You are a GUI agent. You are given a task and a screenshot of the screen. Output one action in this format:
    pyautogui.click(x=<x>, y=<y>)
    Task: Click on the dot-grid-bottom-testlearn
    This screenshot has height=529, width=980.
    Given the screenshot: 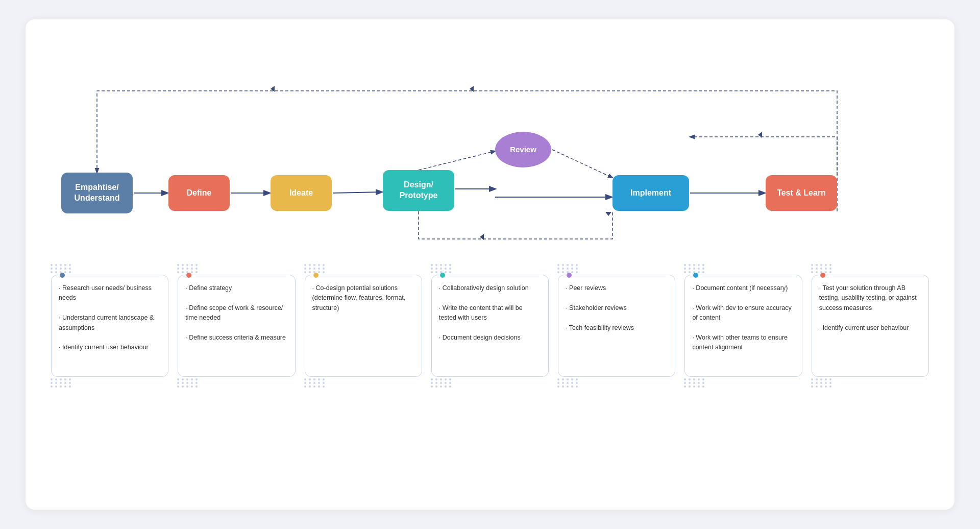 What is the action you would take?
    pyautogui.click(x=822, y=383)
    